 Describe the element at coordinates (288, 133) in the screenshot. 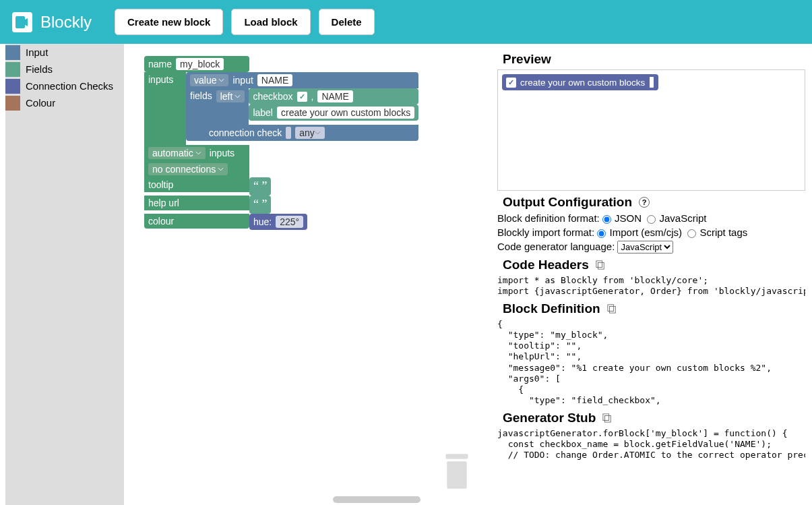

I see `connection-slot-icon` at that location.